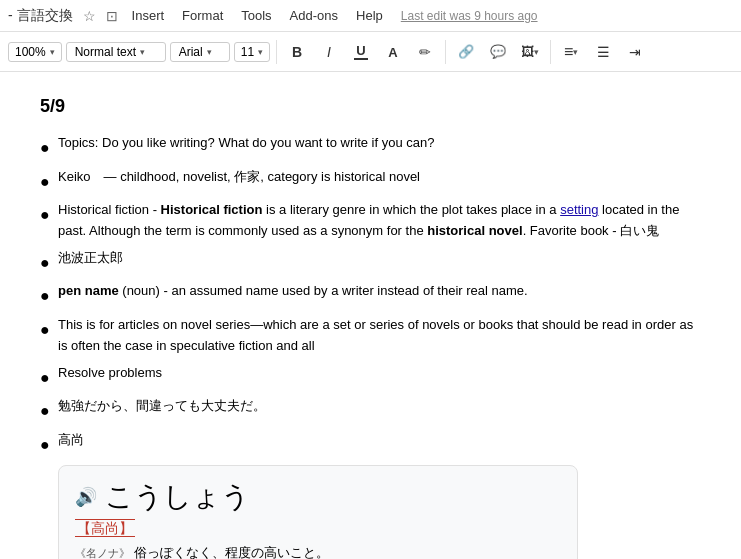 Image resolution: width=741 pixels, height=559 pixels. Describe the element at coordinates (112, 16) in the screenshot. I see `folder-icon: ⊡` at that location.